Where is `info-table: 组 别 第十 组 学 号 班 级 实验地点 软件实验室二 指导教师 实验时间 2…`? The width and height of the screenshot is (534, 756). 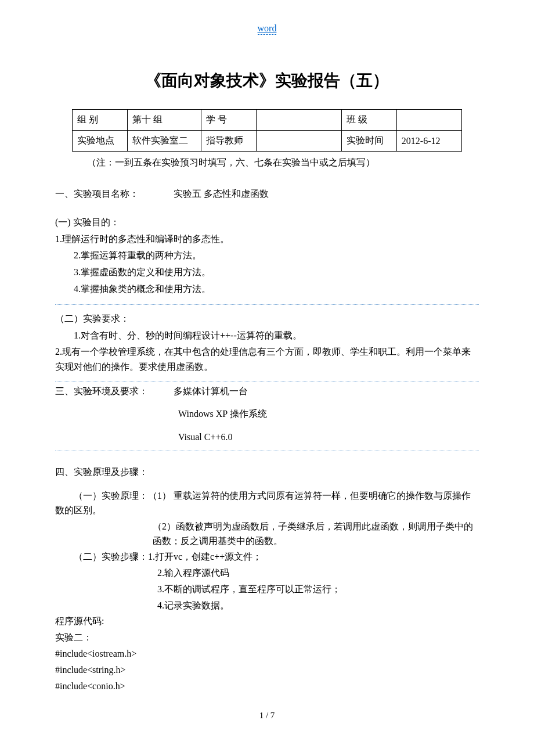 info-table: 组 别 第十 组 学 号 班 级 实验地点 软件实验室二 指导教师 实验时间 2… is located at coordinates (267, 130).